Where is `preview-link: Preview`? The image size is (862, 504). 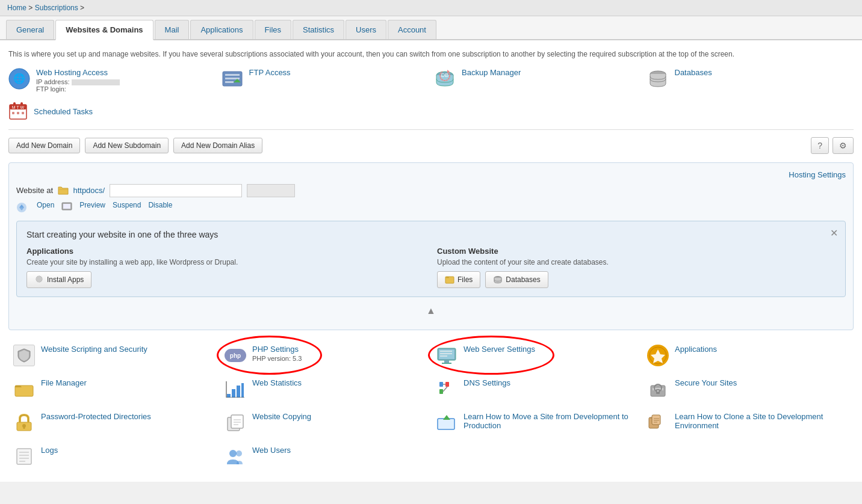 preview-link: Preview is located at coordinates (93, 207).